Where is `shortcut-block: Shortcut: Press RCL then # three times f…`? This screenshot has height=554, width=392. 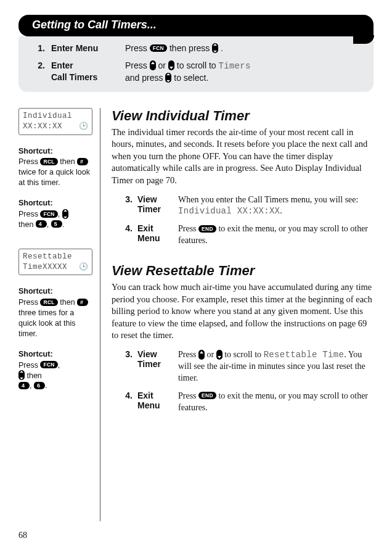 shortcut-block: Shortcut: Press RCL then # three times f… is located at coordinates (55, 312).